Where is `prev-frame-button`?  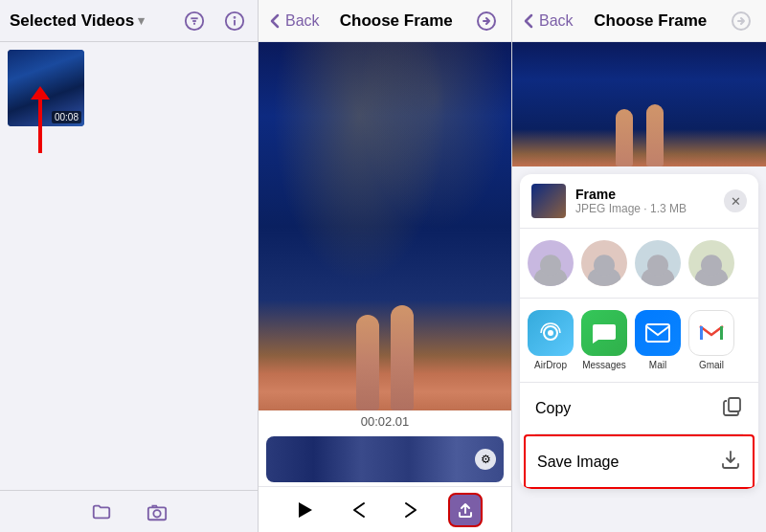
prev-frame-button is located at coordinates (358, 510).